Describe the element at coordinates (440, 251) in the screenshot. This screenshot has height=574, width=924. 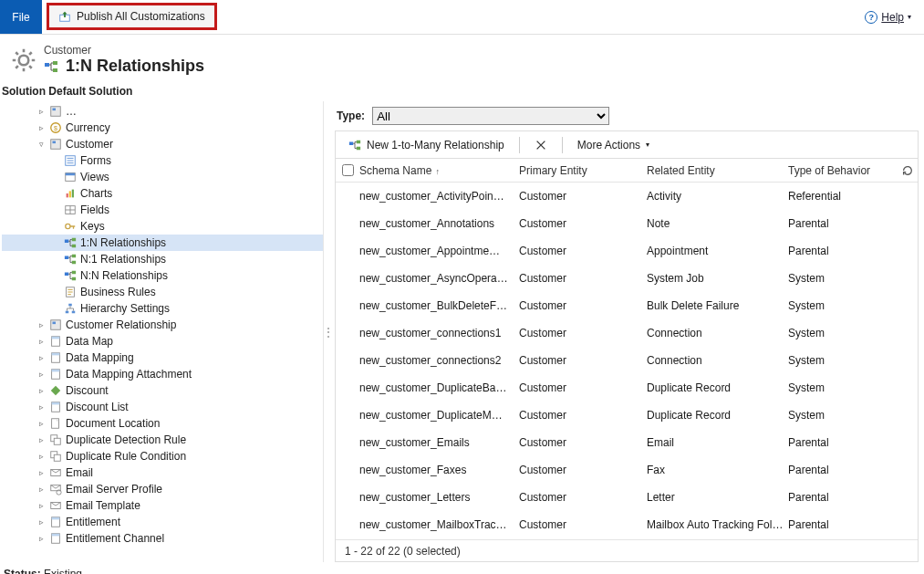
I see `cell-schema: new_customer_Appointme…` at that location.